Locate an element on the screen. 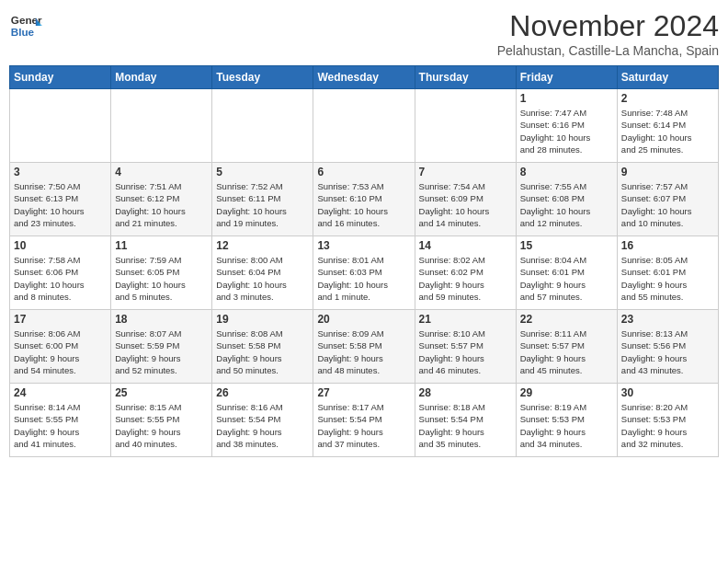 The image size is (728, 563). calendar-cell: 7Sunrise: 7:54 AMSunset: 6:09 PMDaylight… is located at coordinates (465, 200).